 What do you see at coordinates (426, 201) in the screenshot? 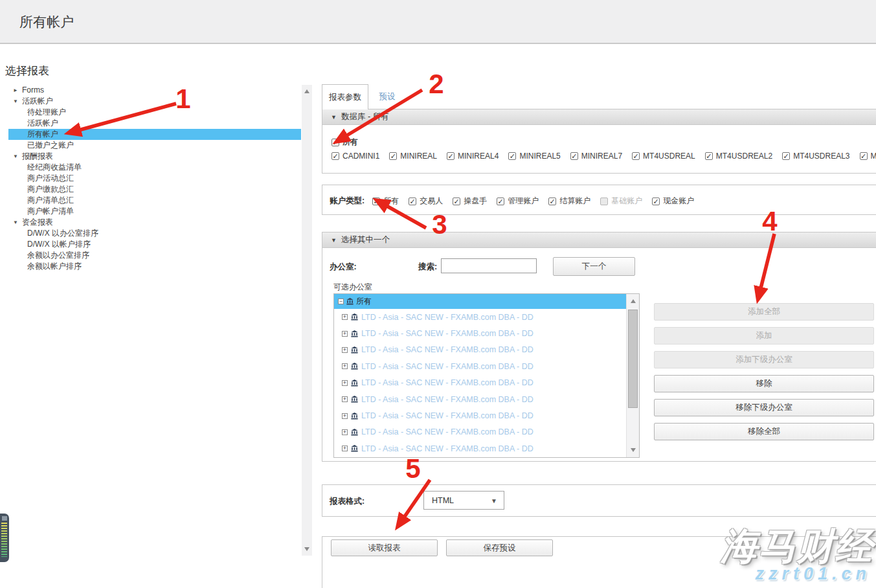
I see `account-type-checkbox: ✓交易人` at bounding box center [426, 201].